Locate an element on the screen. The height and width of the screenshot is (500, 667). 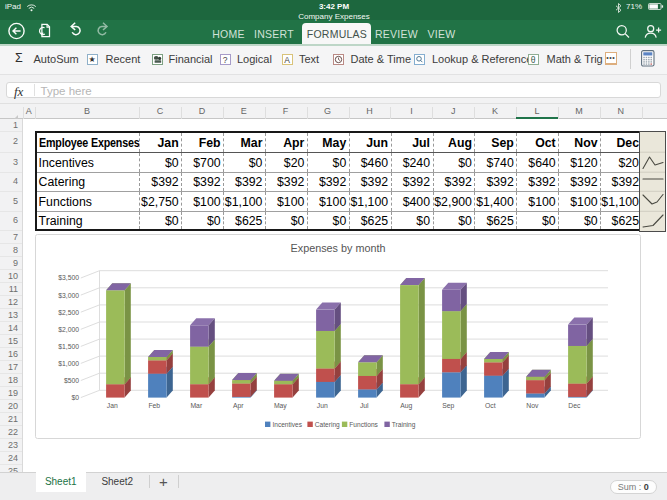
svg-text: $1,000 is located at coordinates (68, 364).